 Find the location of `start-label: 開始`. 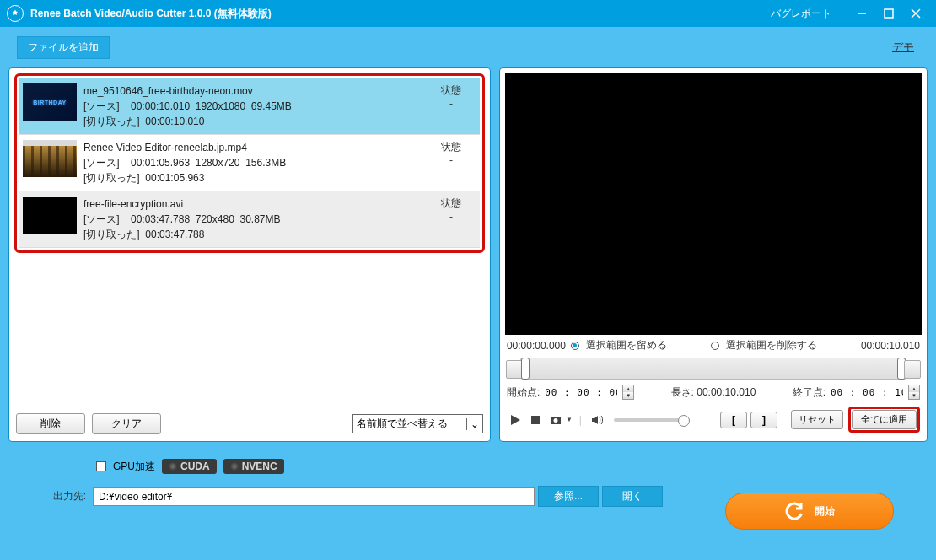

start-label: 開始 is located at coordinates (825, 511).